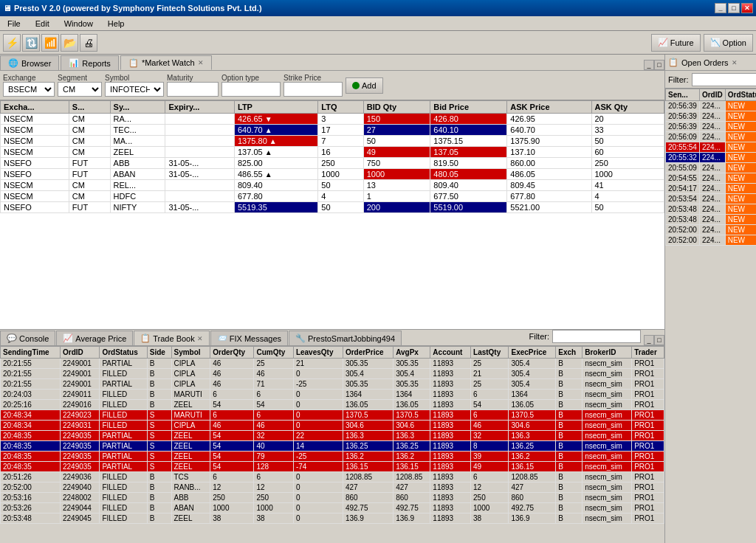 The image size is (756, 543). Describe the element at coordinates (80, 488) in the screenshot. I see `tcell-ordid: 2249040` at that location.